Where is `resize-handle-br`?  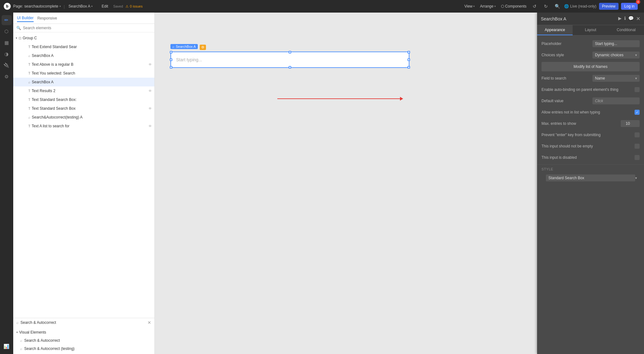 resize-handle-br is located at coordinates (409, 67).